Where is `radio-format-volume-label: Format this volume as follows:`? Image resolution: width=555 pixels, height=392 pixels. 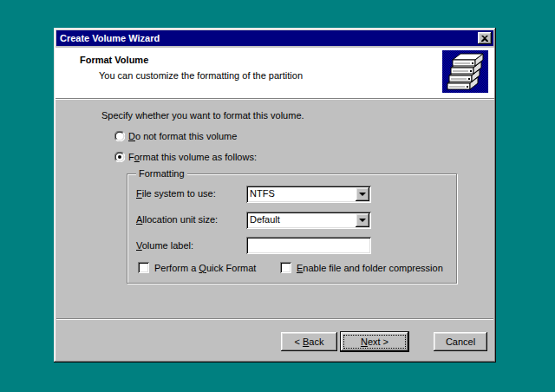 radio-format-volume-label: Format this volume as follows: is located at coordinates (193, 157).